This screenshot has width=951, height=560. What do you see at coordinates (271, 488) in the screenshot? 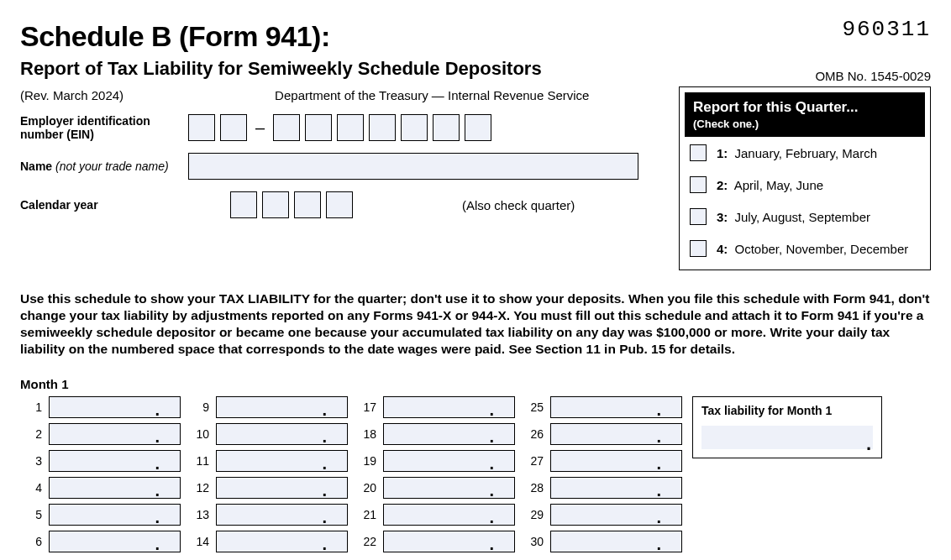
I see `day-row: 12.` at bounding box center [271, 488].